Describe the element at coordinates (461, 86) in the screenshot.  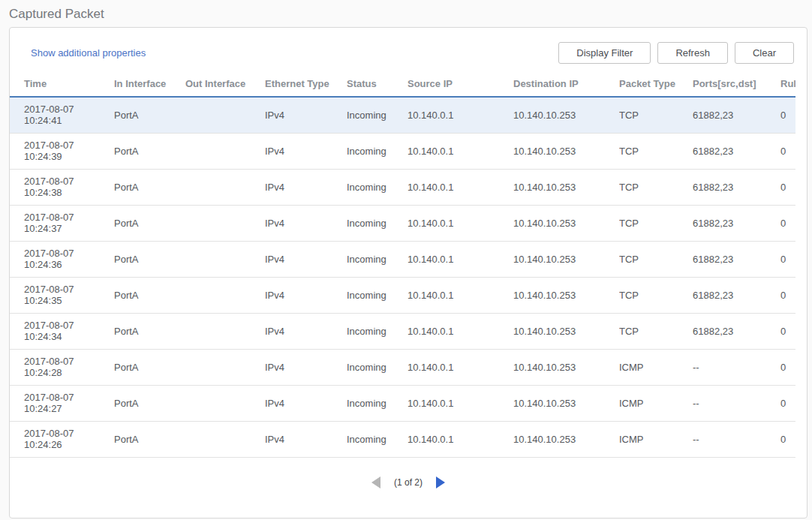
I see `column-header-source-ip: Source IP` at that location.